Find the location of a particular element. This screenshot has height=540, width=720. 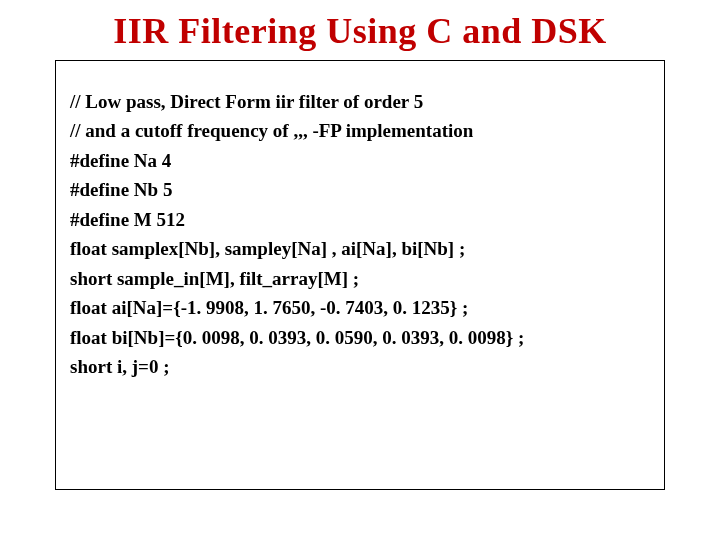

code-line: // and a cutoff frequency of ,,, -FP imp… is located at coordinates (360, 130).